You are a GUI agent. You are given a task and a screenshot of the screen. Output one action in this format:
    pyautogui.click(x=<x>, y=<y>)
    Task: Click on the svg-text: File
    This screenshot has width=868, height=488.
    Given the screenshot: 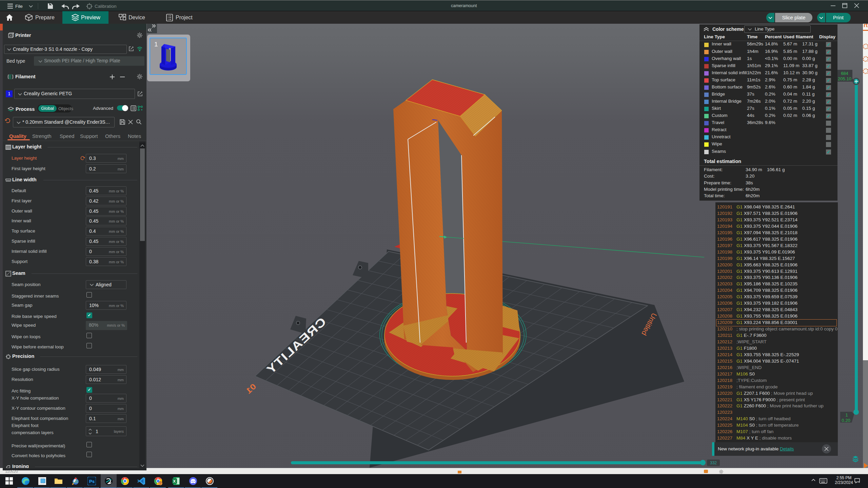 What is the action you would take?
    pyautogui.click(x=19, y=6)
    